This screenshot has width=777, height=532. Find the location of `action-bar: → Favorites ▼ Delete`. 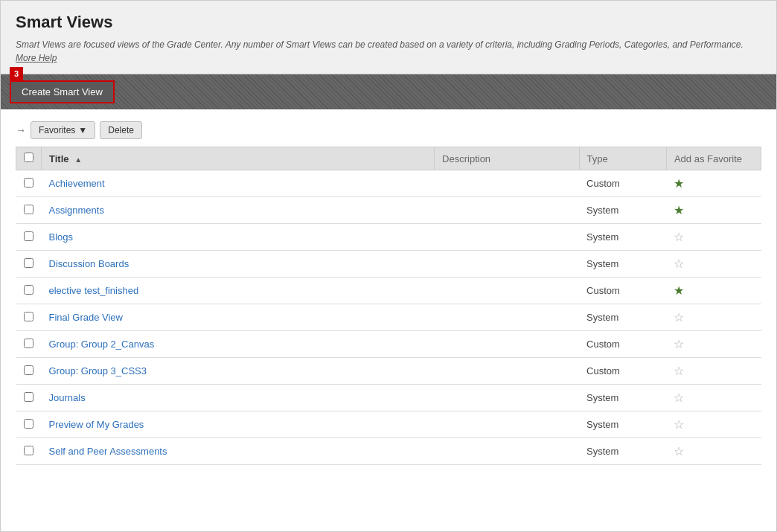

action-bar: → Favorites ▼ Delete is located at coordinates (388, 130).